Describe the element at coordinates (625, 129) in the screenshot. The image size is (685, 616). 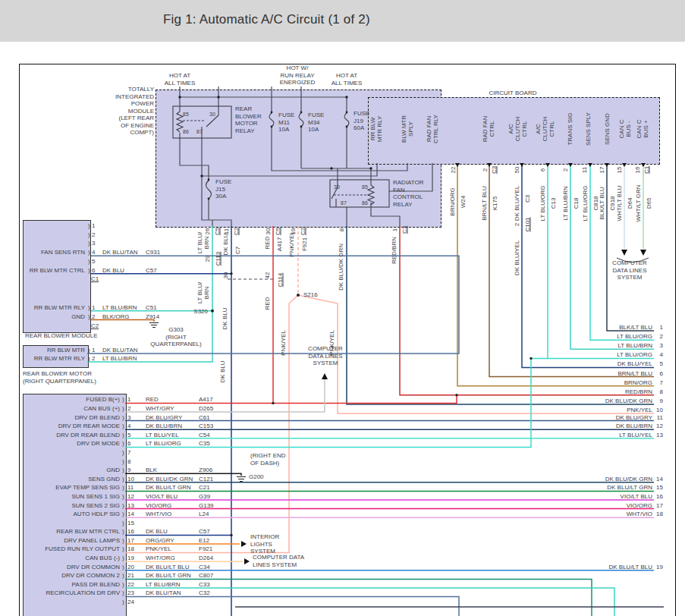
I see `cb-pin-label: CAN C BUS -` at that location.